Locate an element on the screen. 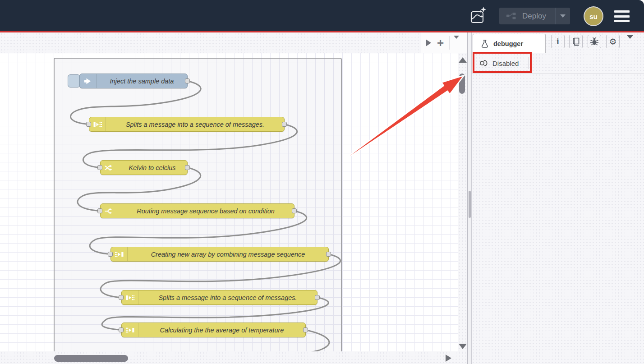 This screenshot has height=364, width=644. node-change: Kelvin to celcius is located at coordinates (144, 168).